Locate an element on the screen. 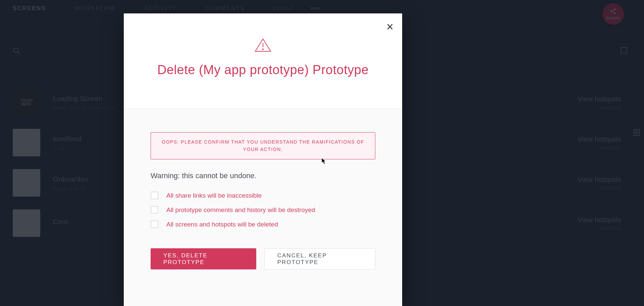 This screenshot has height=306, width=644. confirm-check-2: All prototype comments and history will … is located at coordinates (263, 210).